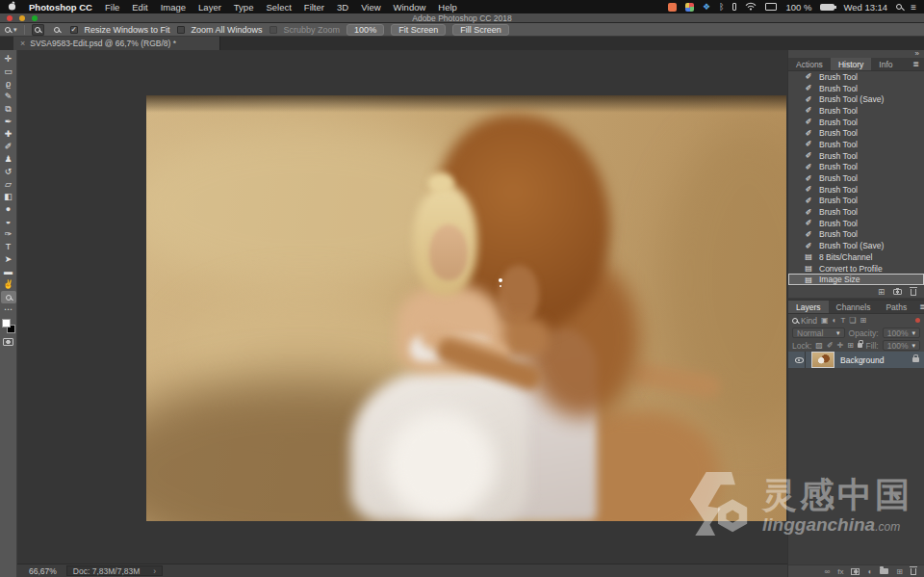 This screenshot has width=924, height=577. I want to click on type-tool: T, so click(9, 247).